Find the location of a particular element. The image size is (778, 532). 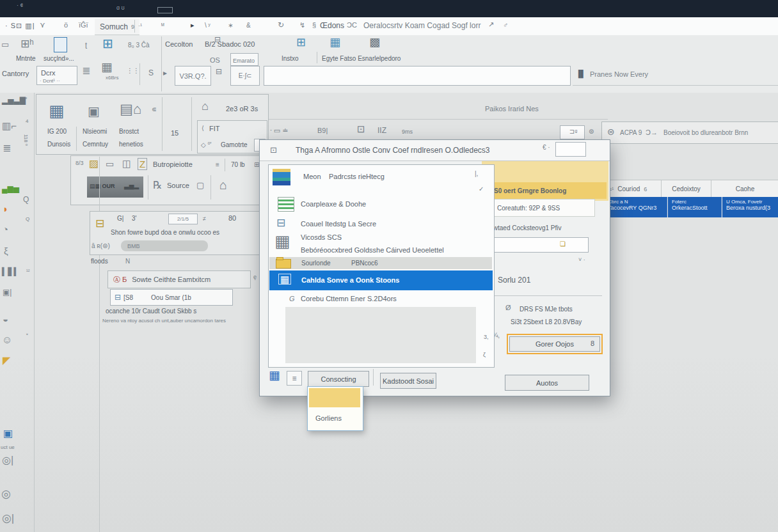

magnifier-icon: Q is located at coordinates (26, 199).